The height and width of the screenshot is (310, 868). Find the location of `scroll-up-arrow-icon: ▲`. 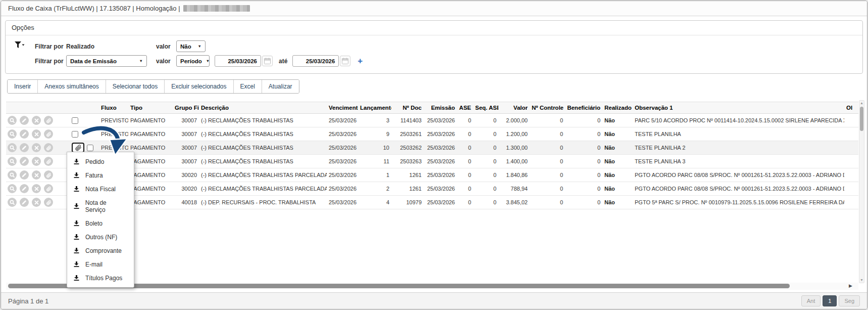

scroll-up-arrow-icon: ▲ is located at coordinates (861, 103).